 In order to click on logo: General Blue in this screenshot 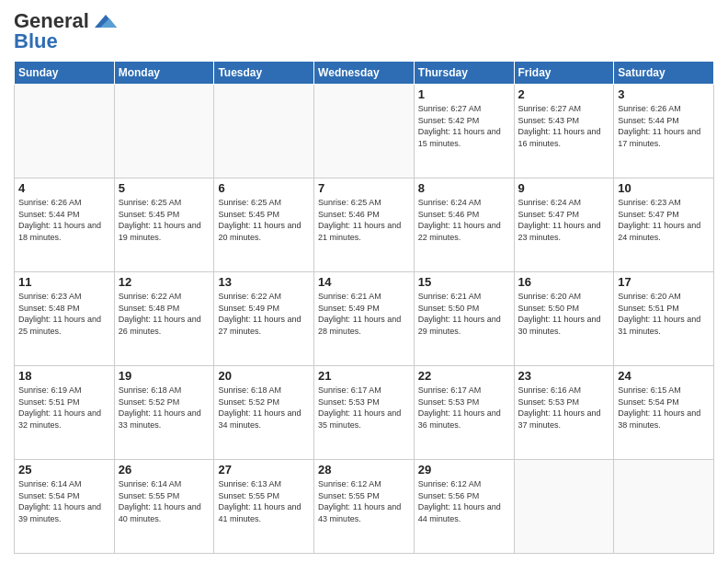, I will do `click(67, 31)`.